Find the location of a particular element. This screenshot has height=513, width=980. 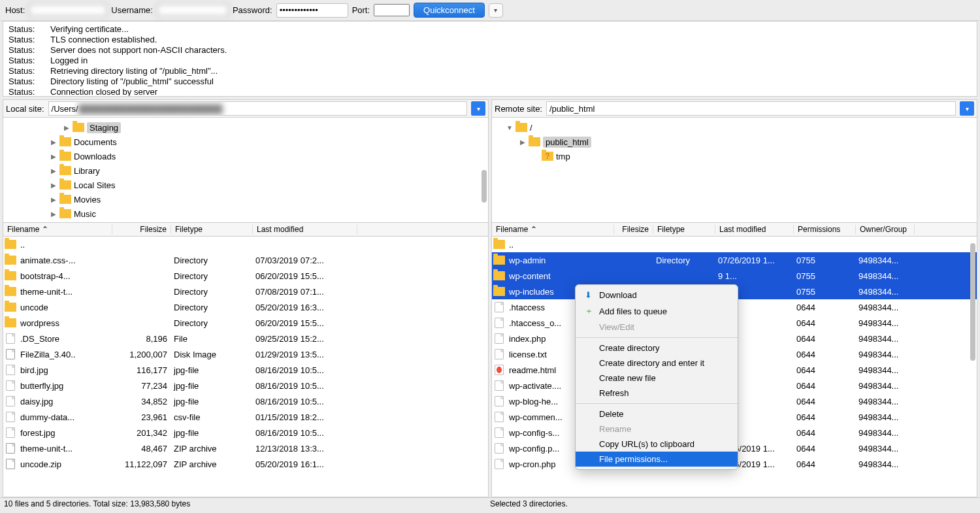

file-row: uncode.zip 11,122,097 ZIP archive 05/20/… is located at coordinates (246, 464).